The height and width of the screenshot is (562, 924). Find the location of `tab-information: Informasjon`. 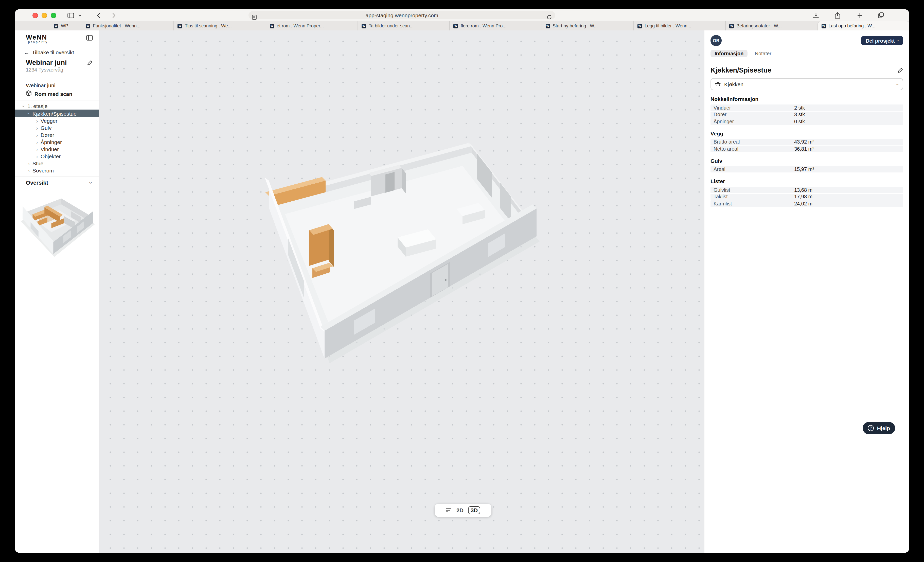

tab-information: Informasjon is located at coordinates (729, 53).